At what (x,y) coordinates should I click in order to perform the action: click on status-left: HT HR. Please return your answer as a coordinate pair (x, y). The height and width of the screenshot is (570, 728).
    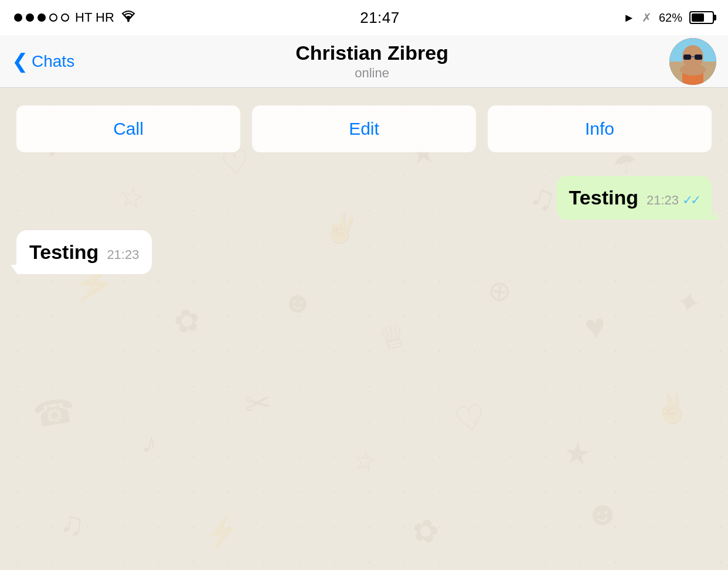
    Looking at the image, I should click on (75, 18).